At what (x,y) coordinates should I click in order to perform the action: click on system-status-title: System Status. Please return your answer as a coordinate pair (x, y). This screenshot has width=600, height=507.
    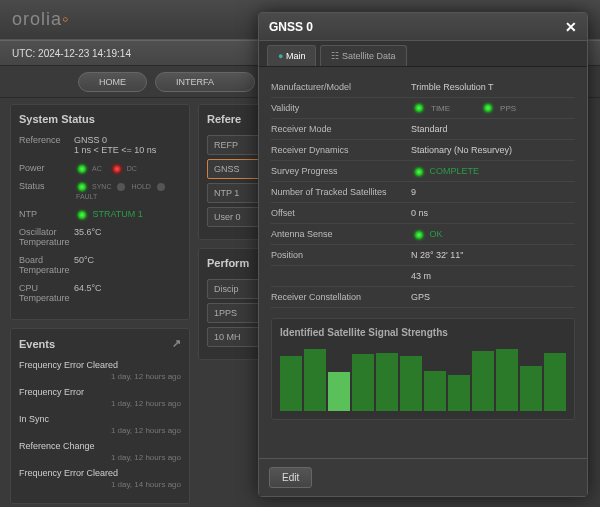
    Looking at the image, I should click on (100, 119).